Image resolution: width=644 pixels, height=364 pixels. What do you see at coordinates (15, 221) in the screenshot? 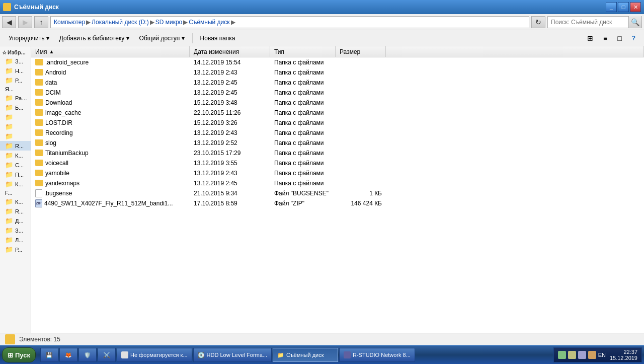
I see `sidebar-item-17: 📁Д...` at bounding box center [15, 221].